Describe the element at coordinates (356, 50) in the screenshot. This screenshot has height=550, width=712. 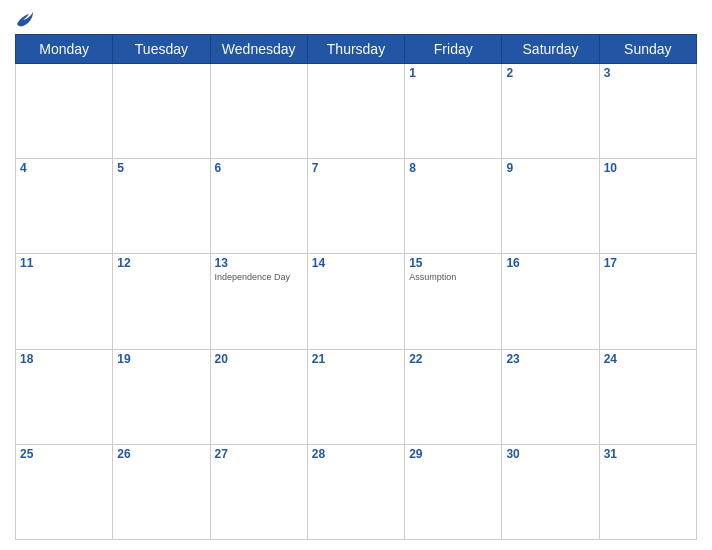
I see `day-header-thursday: Thursday` at that location.